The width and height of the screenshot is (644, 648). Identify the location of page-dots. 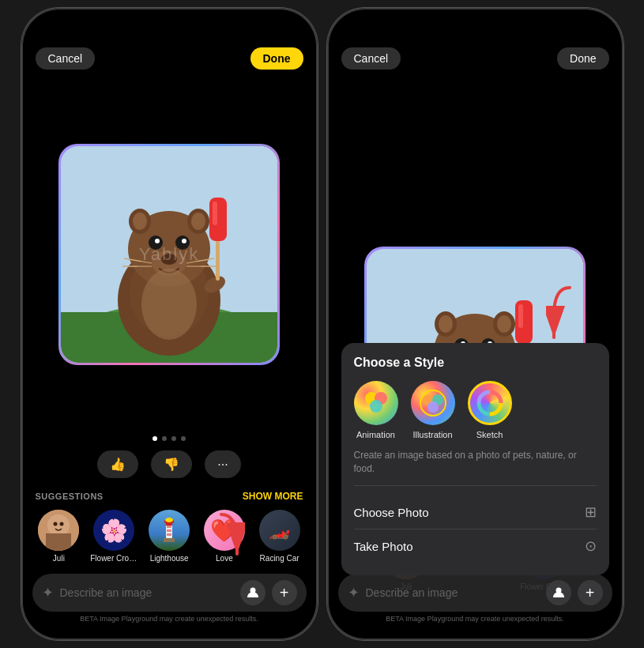
(169, 440).